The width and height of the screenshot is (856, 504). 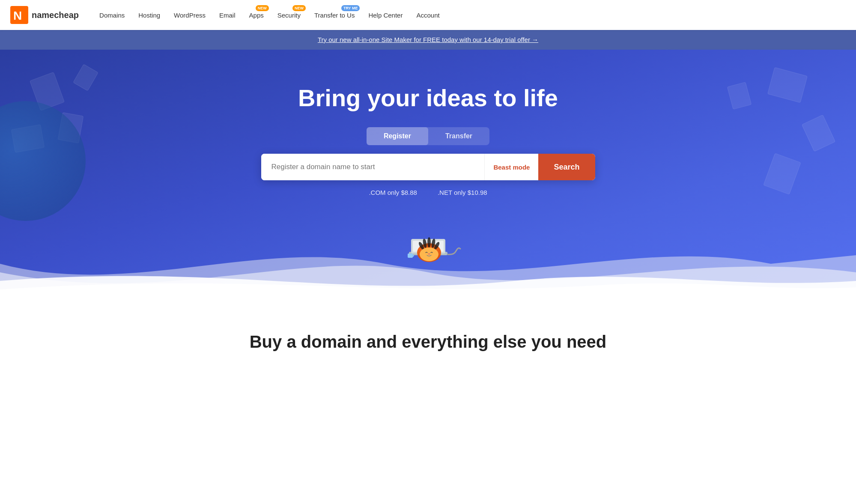 What do you see at coordinates (257, 15) in the screenshot?
I see `nav-item-apps: Apps NEW` at bounding box center [257, 15].